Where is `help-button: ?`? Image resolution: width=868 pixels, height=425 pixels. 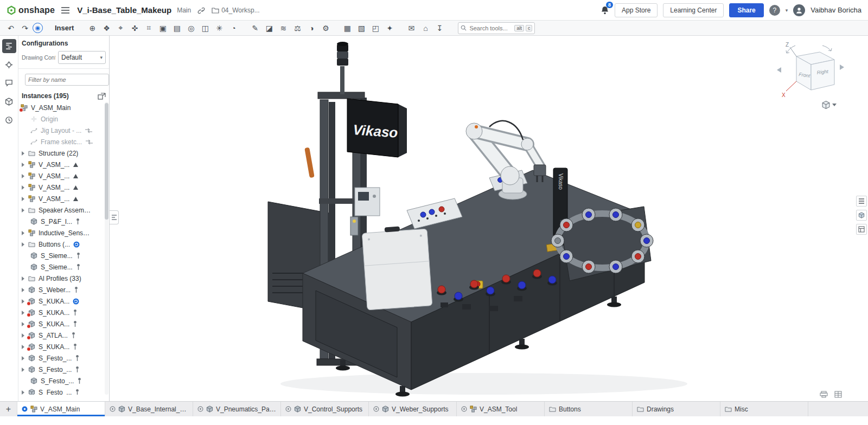 help-button: ? is located at coordinates (775, 10).